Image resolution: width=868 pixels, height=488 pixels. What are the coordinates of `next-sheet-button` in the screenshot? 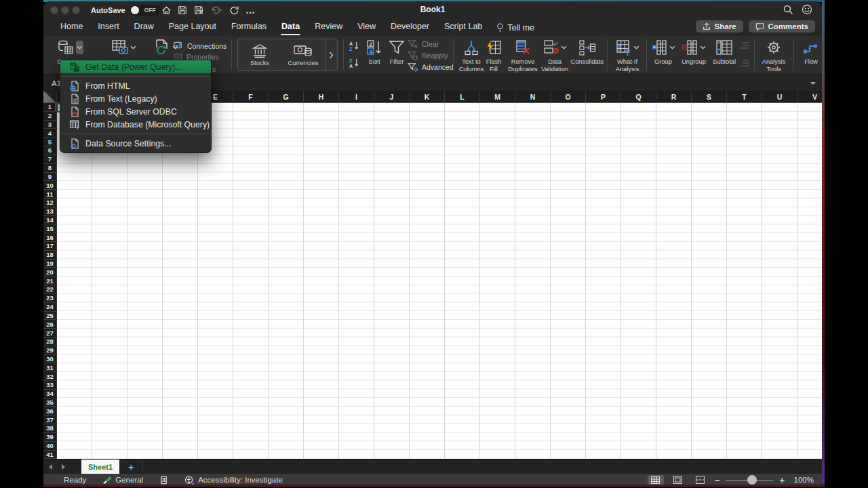 It's located at (64, 466).